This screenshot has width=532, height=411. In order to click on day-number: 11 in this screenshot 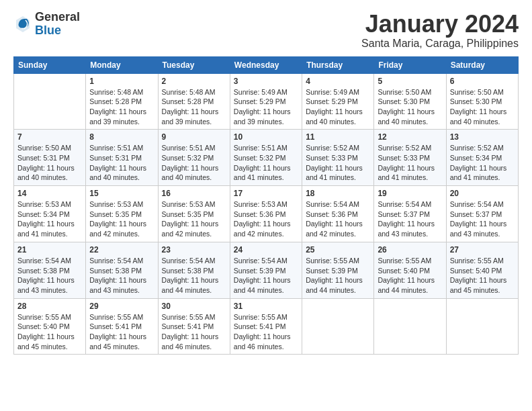, I will do `click(338, 137)`.